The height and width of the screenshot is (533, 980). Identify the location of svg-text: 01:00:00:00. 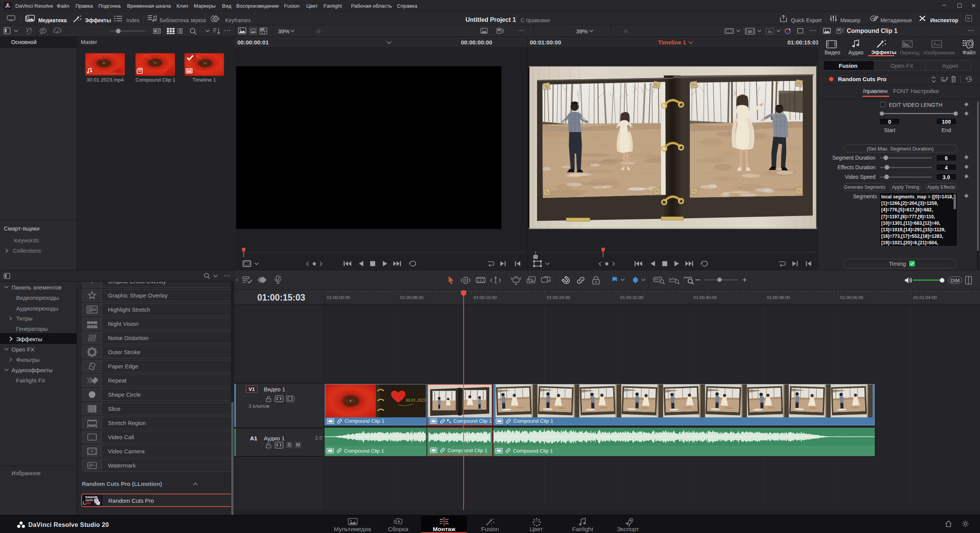
(338, 298).